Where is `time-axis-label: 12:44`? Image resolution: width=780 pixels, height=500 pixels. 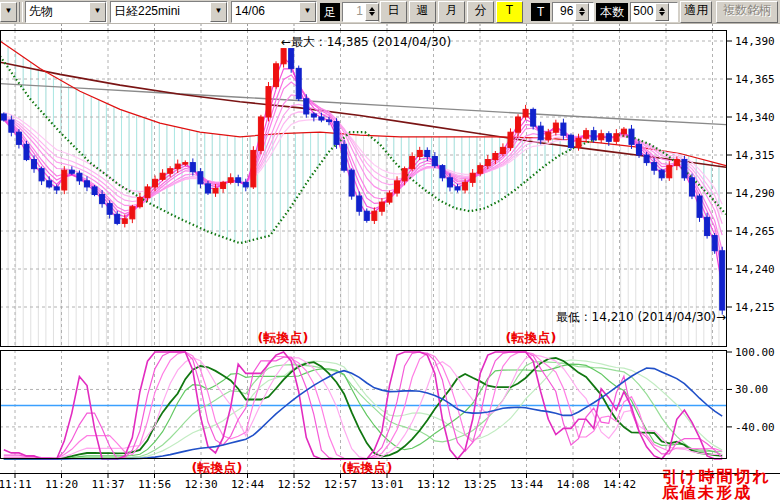
time-axis-label: 12:44 is located at coordinates (248, 484).